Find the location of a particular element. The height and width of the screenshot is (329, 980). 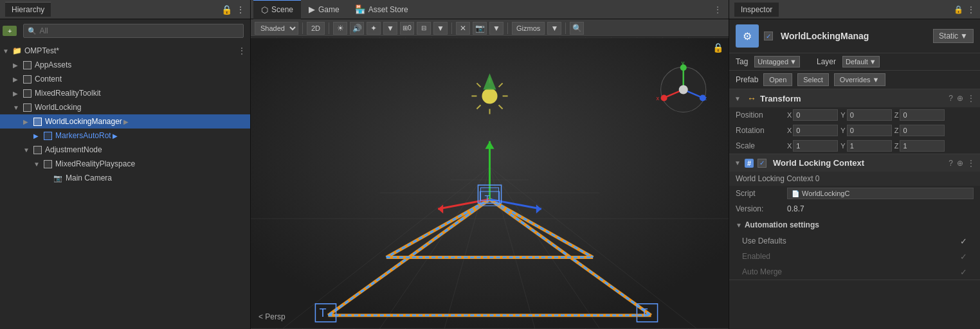

inspector-tab: Inspector is located at coordinates (756, 10).